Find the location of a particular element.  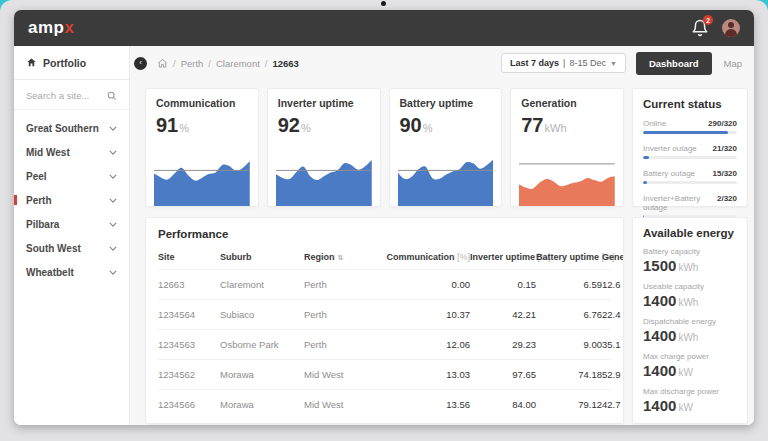

search-input is located at coordinates (66, 96).